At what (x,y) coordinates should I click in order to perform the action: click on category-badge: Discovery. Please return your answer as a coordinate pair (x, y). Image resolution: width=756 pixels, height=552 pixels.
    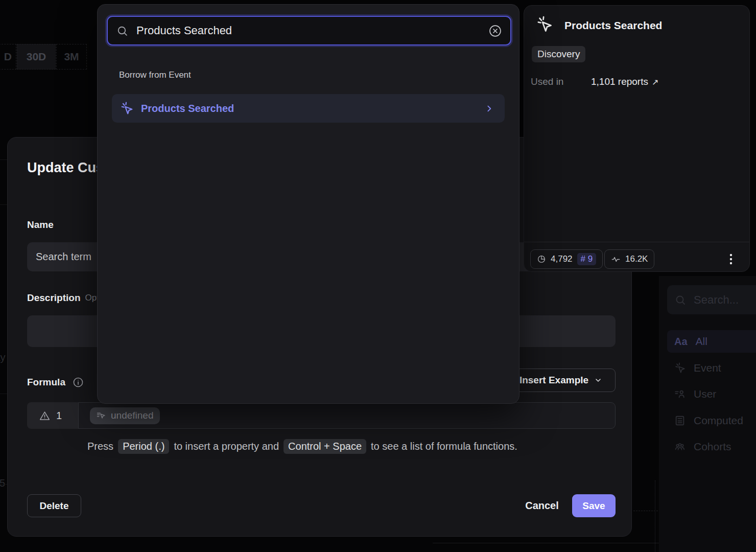
    Looking at the image, I should click on (559, 54).